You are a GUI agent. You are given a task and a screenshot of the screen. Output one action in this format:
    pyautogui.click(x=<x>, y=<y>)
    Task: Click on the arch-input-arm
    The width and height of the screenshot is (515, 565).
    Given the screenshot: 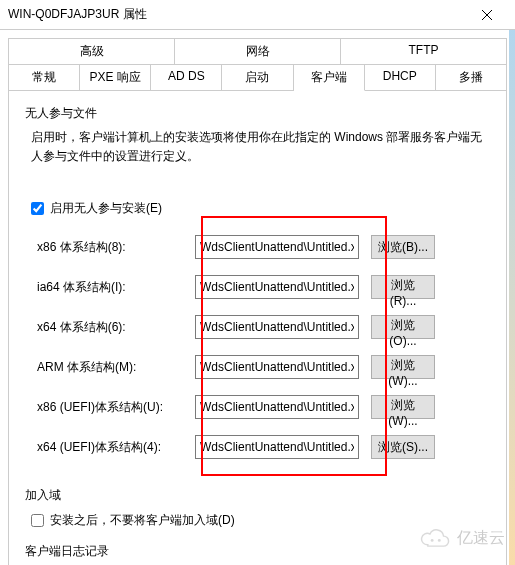 What is the action you would take?
    pyautogui.click(x=277, y=367)
    